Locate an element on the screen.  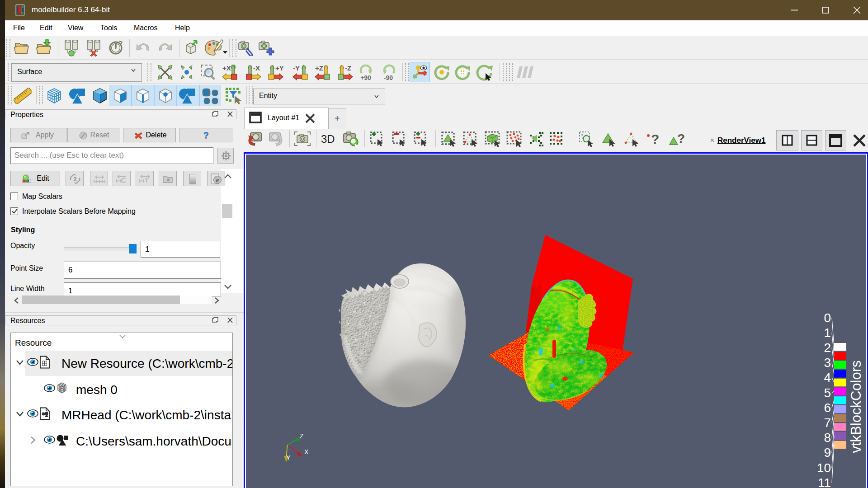
svg-text: 11 is located at coordinates (825, 482).